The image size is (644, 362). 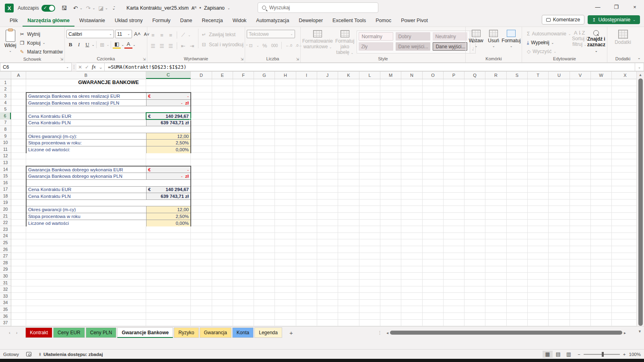 I want to click on accounting-format-icon: ⊡, so click(x=251, y=45).